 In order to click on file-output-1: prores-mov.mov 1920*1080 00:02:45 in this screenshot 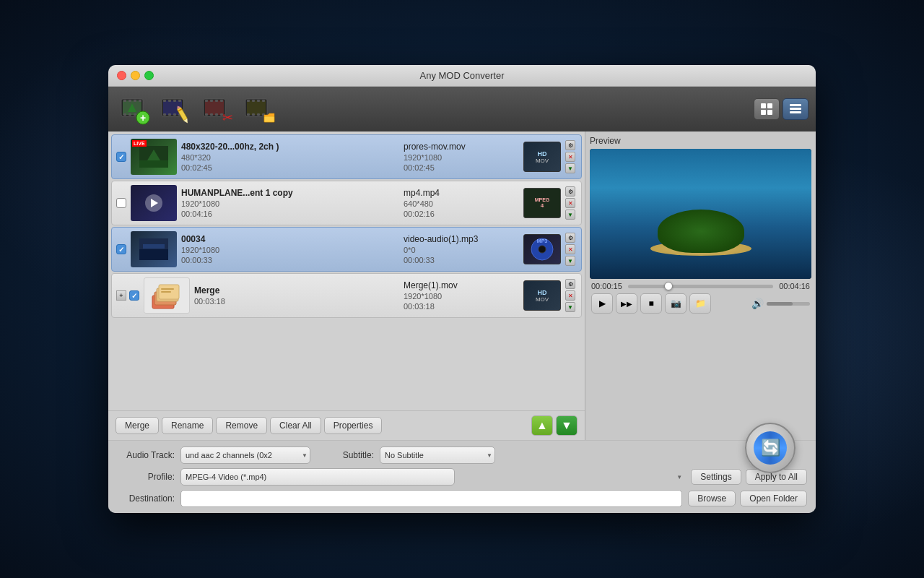, I will do `click(461, 157)`.